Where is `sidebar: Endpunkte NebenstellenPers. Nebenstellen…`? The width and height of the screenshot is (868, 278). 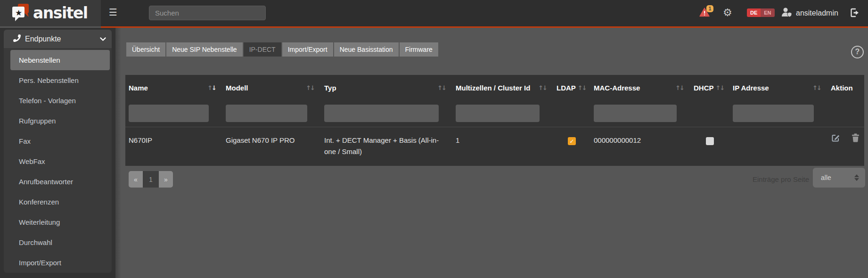
sidebar: Endpunkte NebenstellenPers. Nebenstellen… is located at coordinates (57, 153).